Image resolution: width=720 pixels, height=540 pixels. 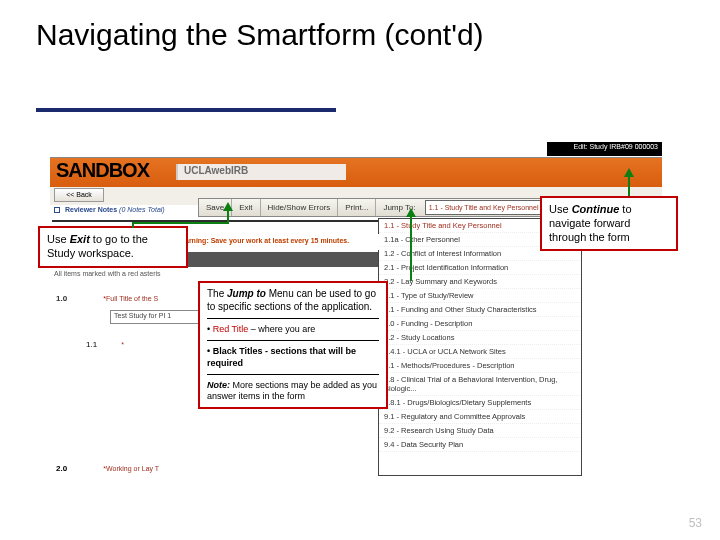 What do you see at coordinates (79, 195) in the screenshot?
I see `back-button: << Back` at bounding box center [79, 195].